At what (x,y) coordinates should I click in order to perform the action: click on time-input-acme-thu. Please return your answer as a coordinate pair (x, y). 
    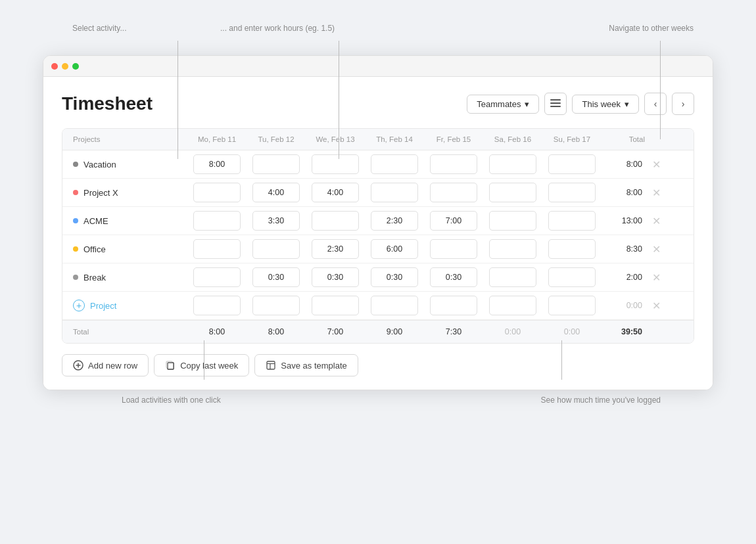
    Looking at the image, I should click on (394, 221).